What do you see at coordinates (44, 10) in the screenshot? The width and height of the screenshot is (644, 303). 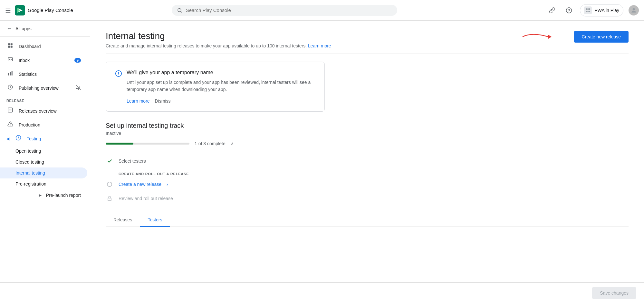 I see `logo-area: Google Play Console` at bounding box center [44, 10].